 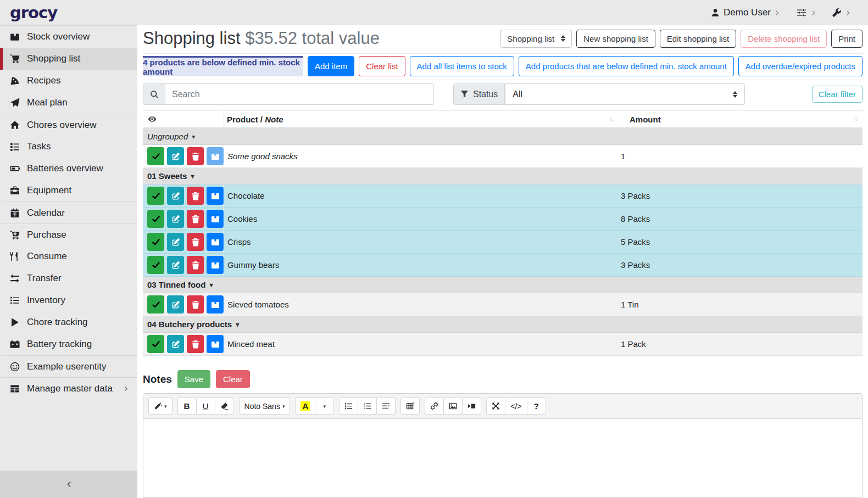 I want to click on fullscreen-button, so click(x=496, y=406).